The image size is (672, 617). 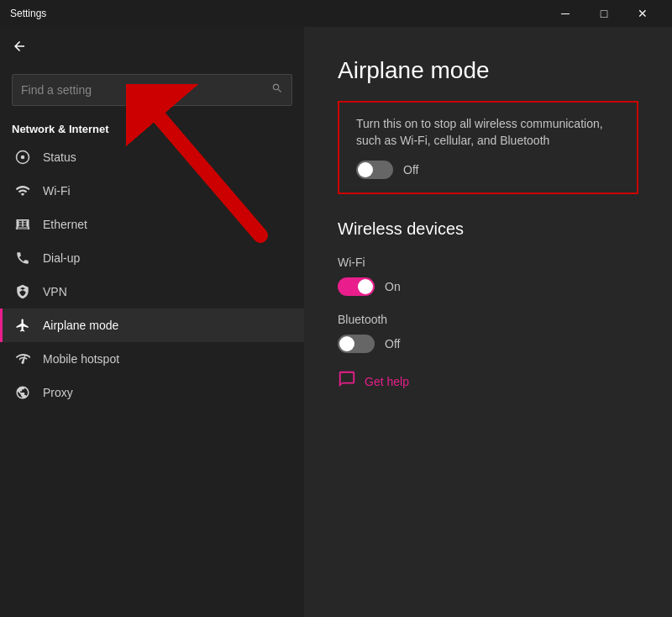 I want to click on airplane-description: Turn this on to stop all wireless commun…, so click(x=488, y=133).